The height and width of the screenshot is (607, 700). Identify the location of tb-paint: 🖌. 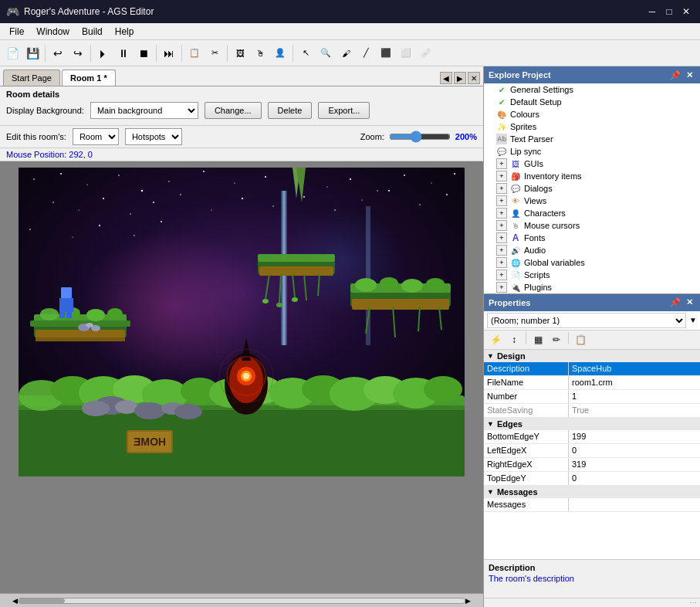
(346, 53).